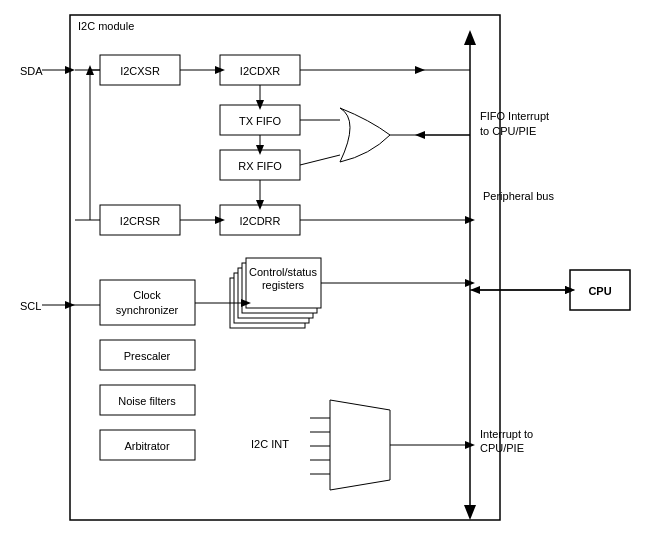  What do you see at coordinates (284, 285) in the screenshot?
I see `control-status-label2: registers` at bounding box center [284, 285].